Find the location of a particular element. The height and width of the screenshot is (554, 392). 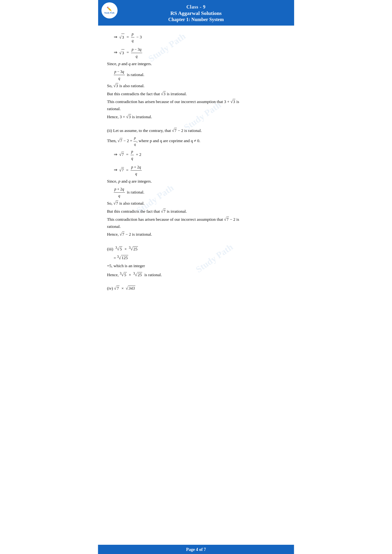

header-class: Class - 9 is located at coordinates (196, 7).